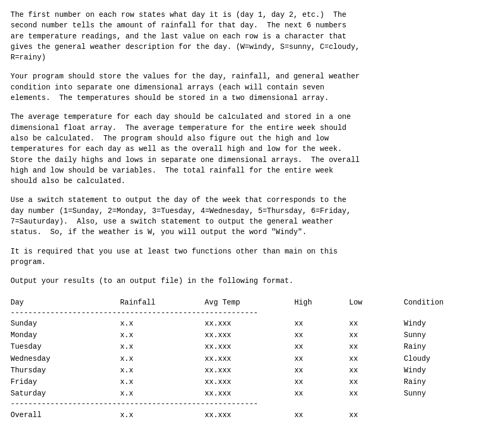 This screenshot has height=446, width=504. What do you see at coordinates (65, 359) in the screenshot?
I see `row-day: Wednesday` at bounding box center [65, 359].